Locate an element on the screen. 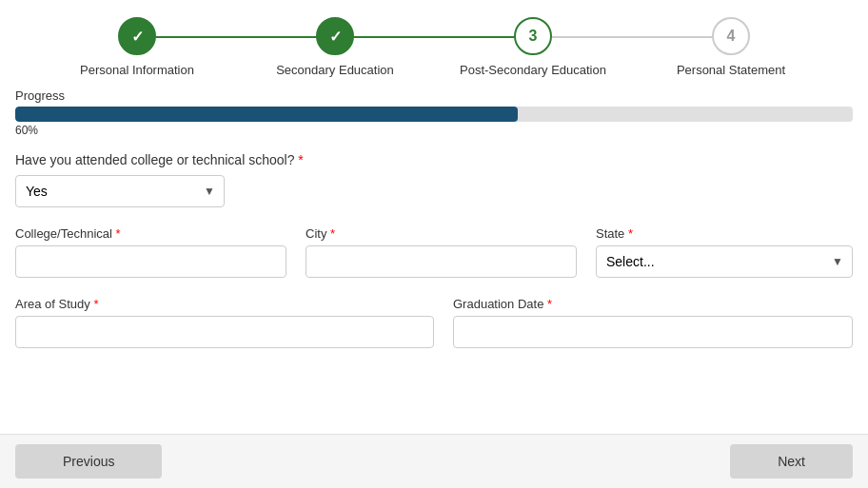  footer: Previous Next is located at coordinates (434, 460).